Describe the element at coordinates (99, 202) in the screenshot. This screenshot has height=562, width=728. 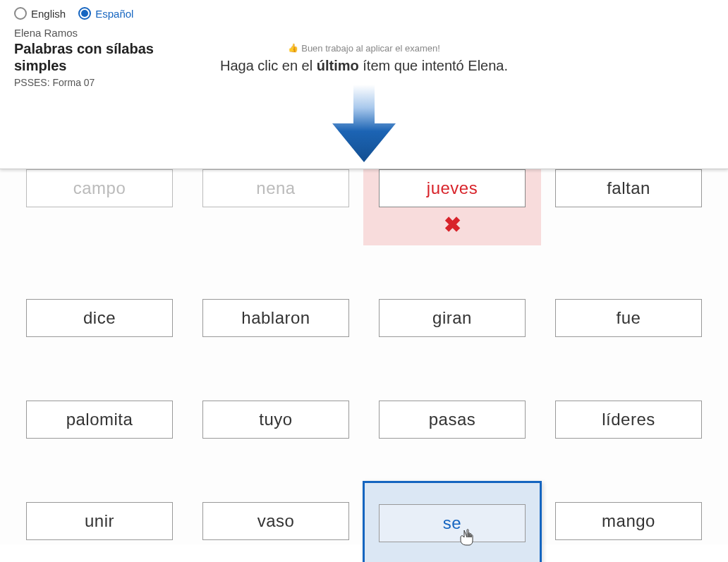
I see `word-cell: campo` at that location.